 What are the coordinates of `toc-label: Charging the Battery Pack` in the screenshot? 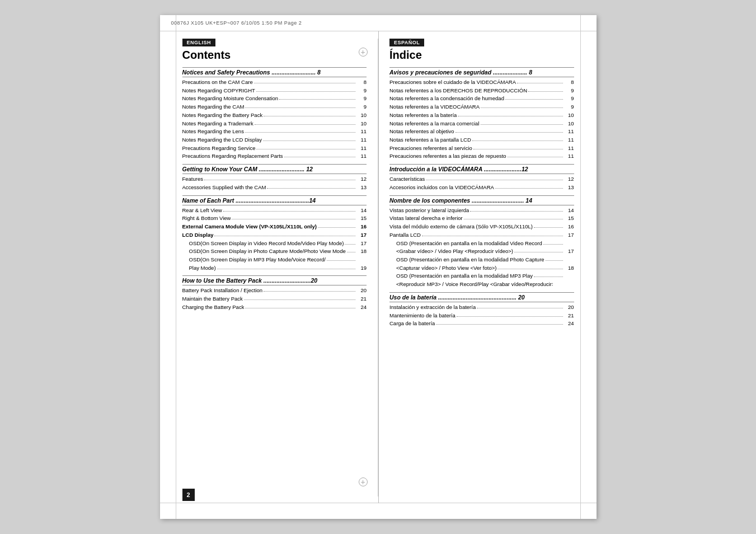 It's located at (214, 308).